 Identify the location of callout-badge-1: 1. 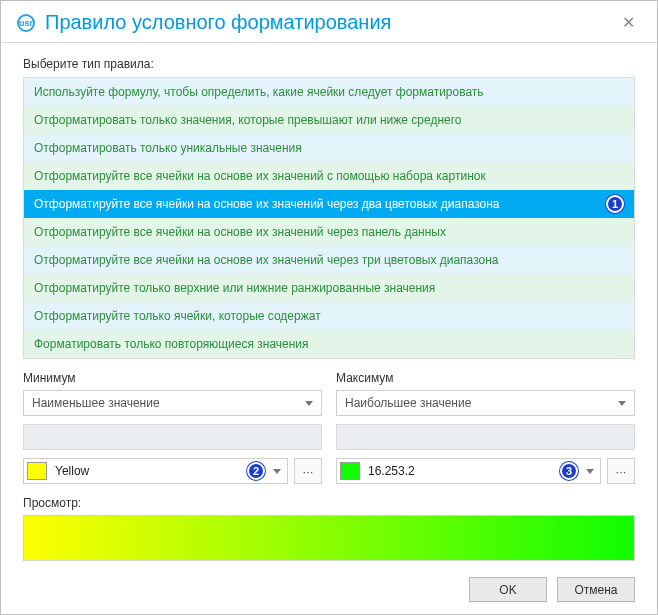
(615, 204).